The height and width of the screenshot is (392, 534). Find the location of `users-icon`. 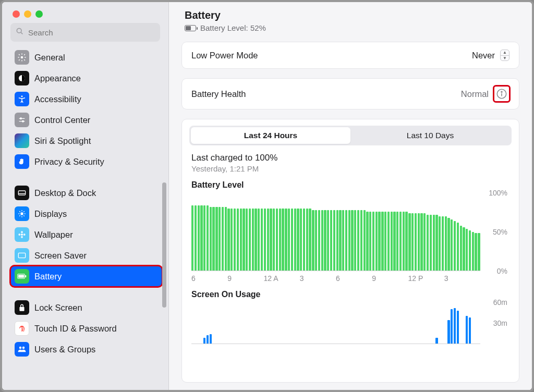

users-icon is located at coordinates (22, 349).